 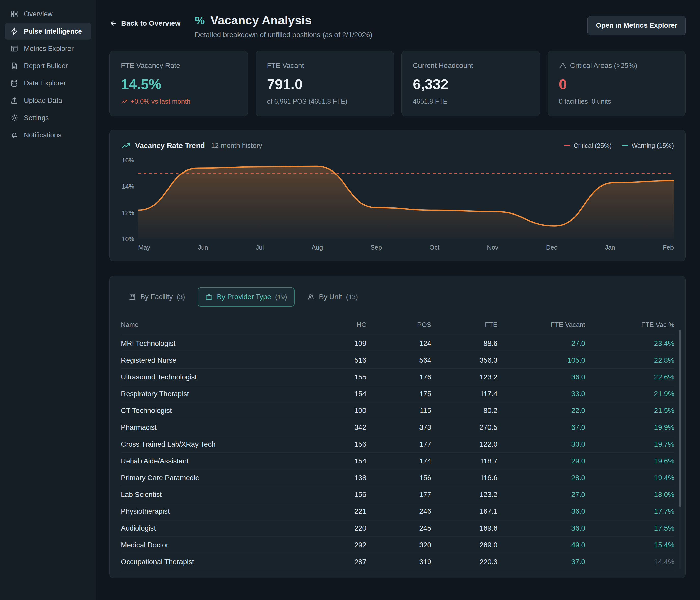 What do you see at coordinates (406, 200) in the screenshot?
I see `vacancy-trend-chart` at bounding box center [406, 200].